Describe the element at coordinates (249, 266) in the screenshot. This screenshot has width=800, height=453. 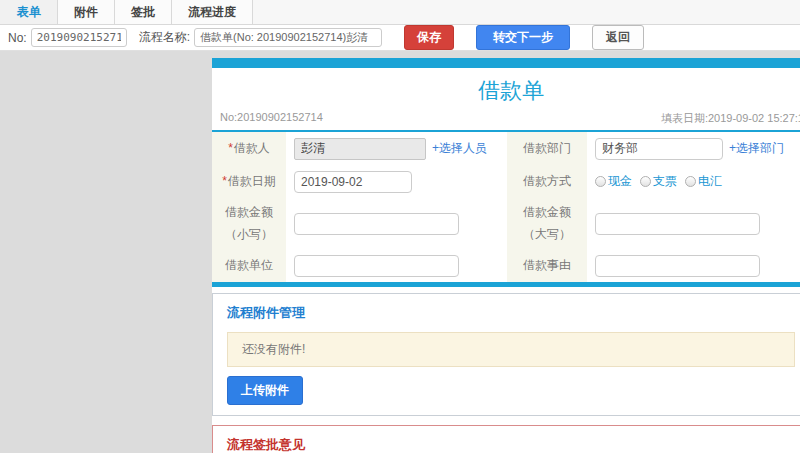
I see `loan-unit-label: 借款单位` at that location.